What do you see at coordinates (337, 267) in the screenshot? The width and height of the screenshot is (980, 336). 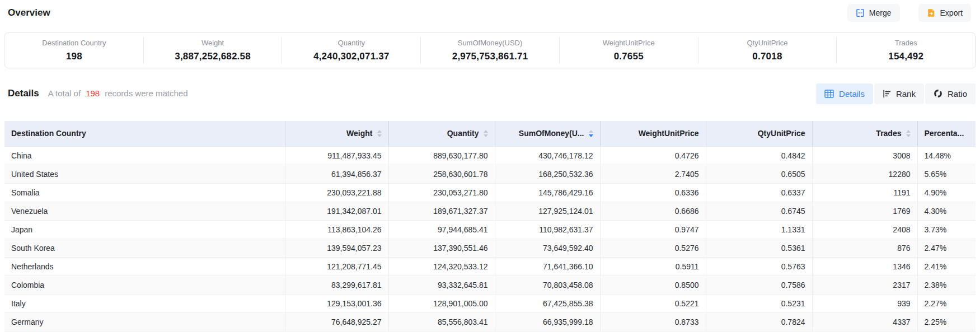 I see `cell-weight: 121,208,771.45` at bounding box center [337, 267].